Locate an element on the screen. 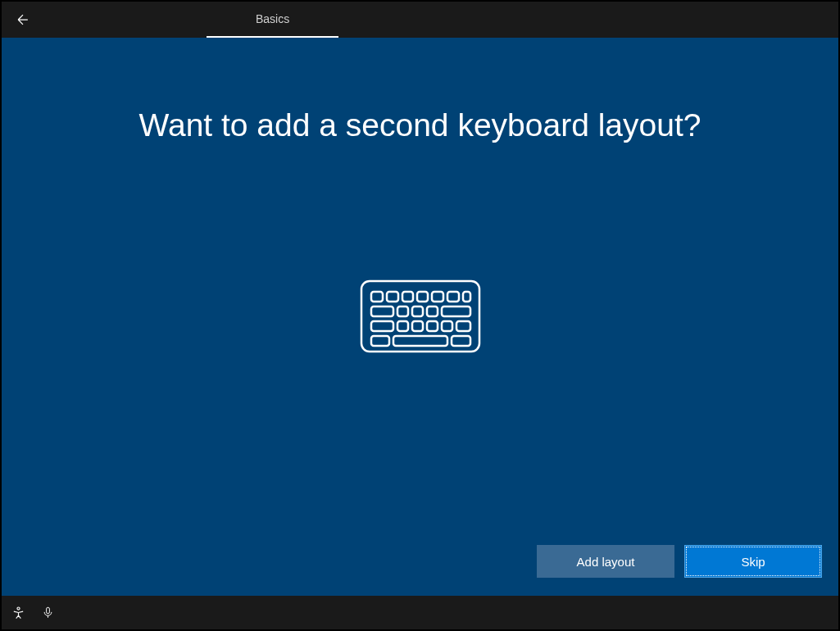  add-layout-button: Add layout is located at coordinates (606, 561).